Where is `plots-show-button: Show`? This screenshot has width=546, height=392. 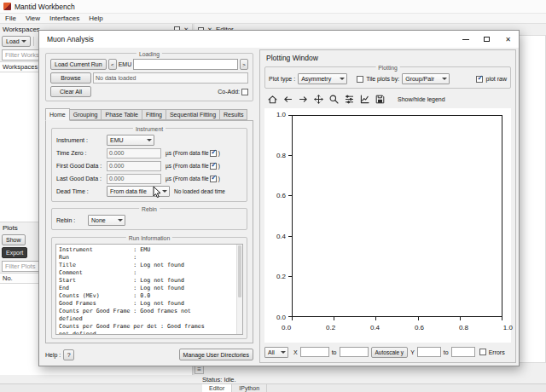 plots-show-button: Show is located at coordinates (14, 240).